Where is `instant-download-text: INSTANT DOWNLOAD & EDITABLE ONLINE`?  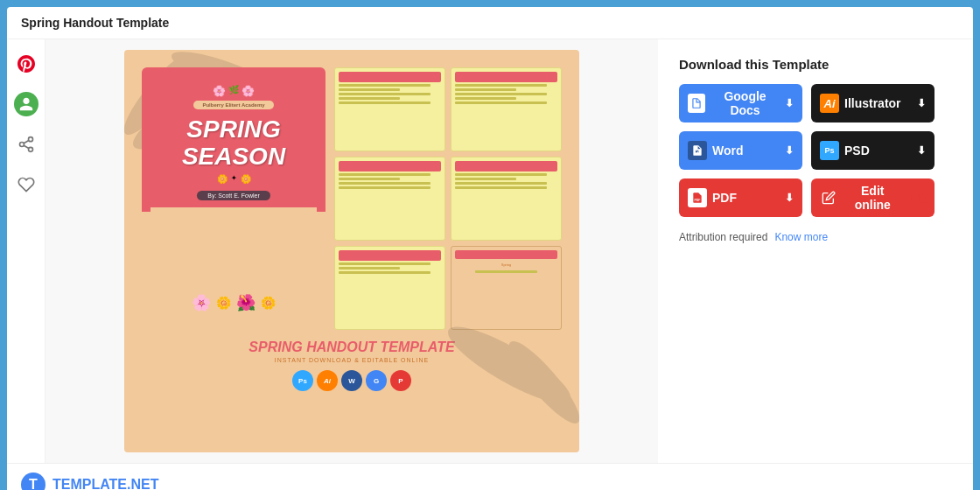
instant-download-text: INSTANT DOWNLOAD & EDITABLE ONLINE is located at coordinates (352, 360).